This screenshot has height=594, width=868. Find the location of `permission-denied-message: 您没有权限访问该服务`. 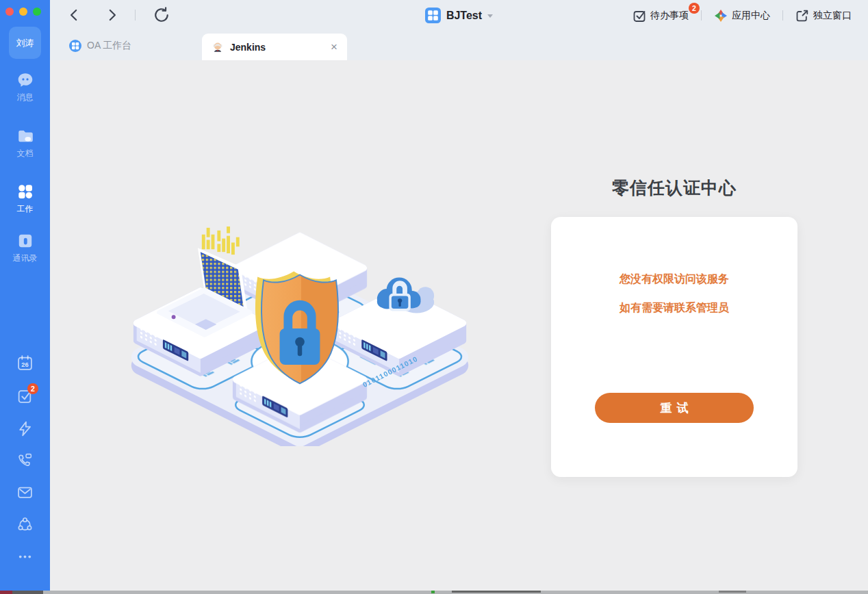

permission-denied-message: 您没有权限访问该服务 is located at coordinates (674, 279).